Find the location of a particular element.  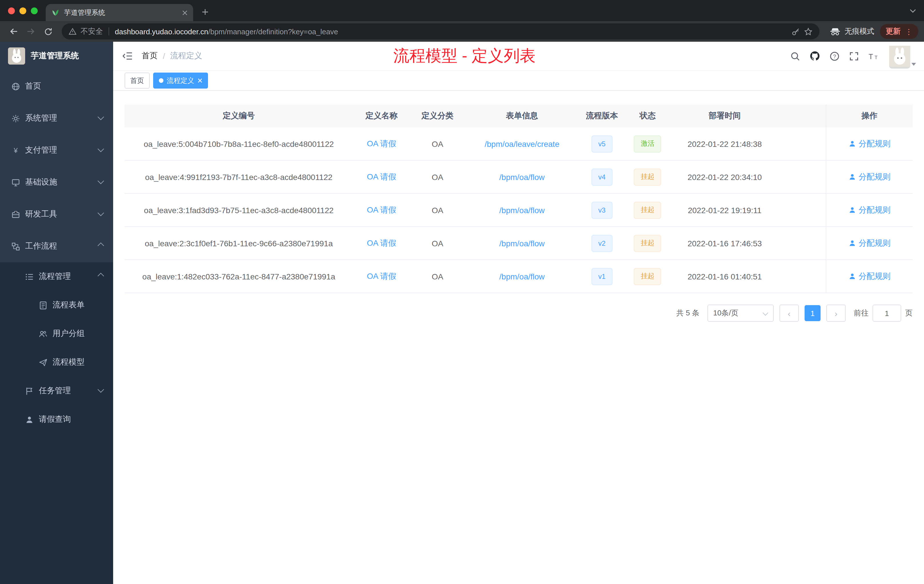

sidebar-item-infrastructure: 基础设施 is located at coordinates (57, 182).